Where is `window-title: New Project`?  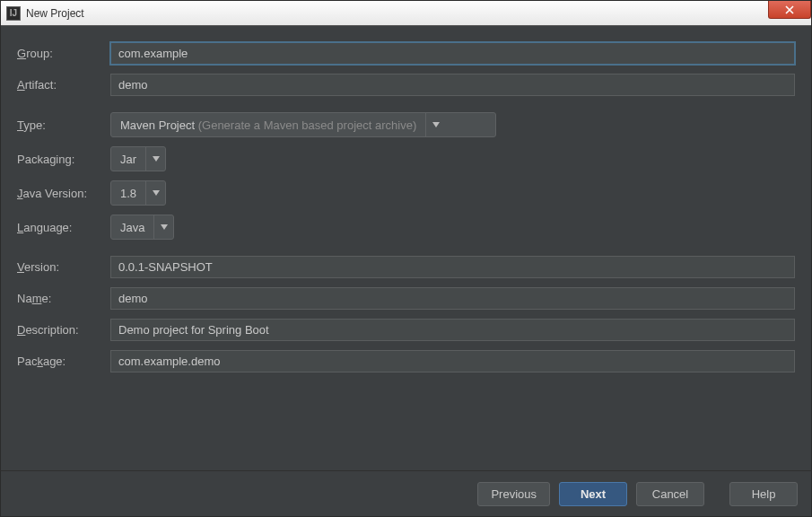 window-title: New Project is located at coordinates (56, 13).